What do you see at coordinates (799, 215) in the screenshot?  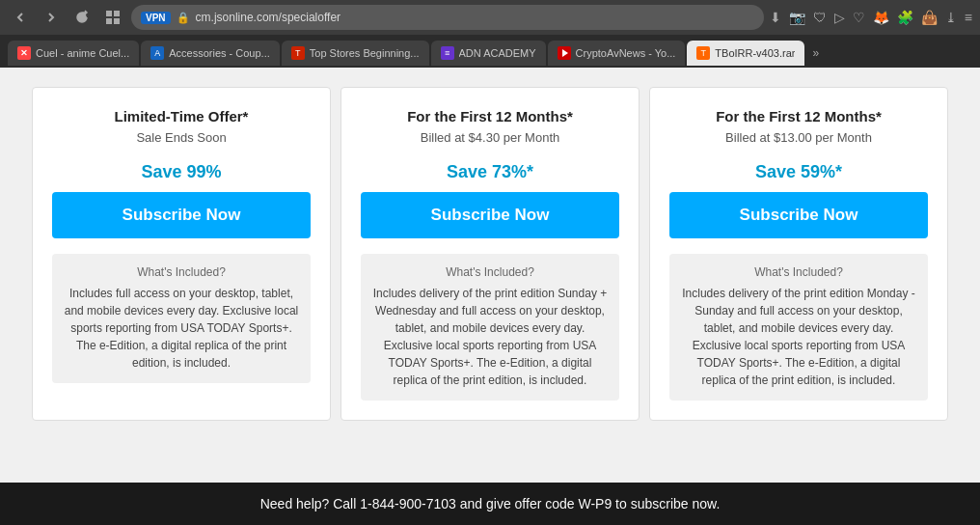 I see `subscribe-button-2: Subscribe Now` at bounding box center [799, 215].